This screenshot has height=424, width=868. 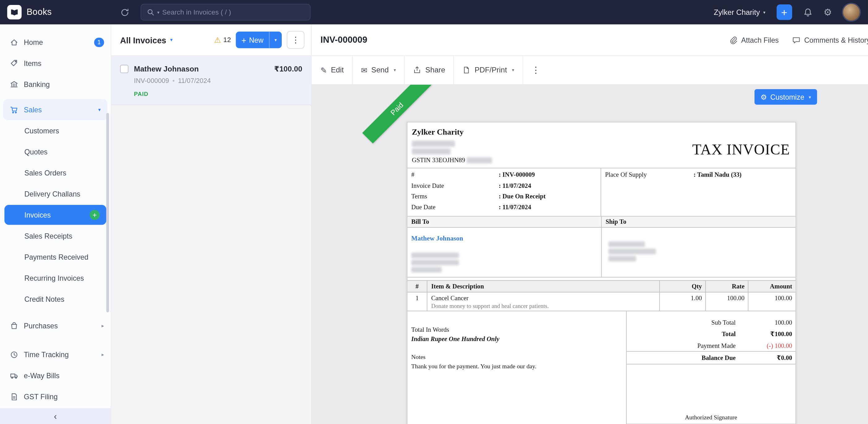 What do you see at coordinates (452, 160) in the screenshot?
I see `gstin-line: GSTIN 33EOJHN89` at bounding box center [452, 160].